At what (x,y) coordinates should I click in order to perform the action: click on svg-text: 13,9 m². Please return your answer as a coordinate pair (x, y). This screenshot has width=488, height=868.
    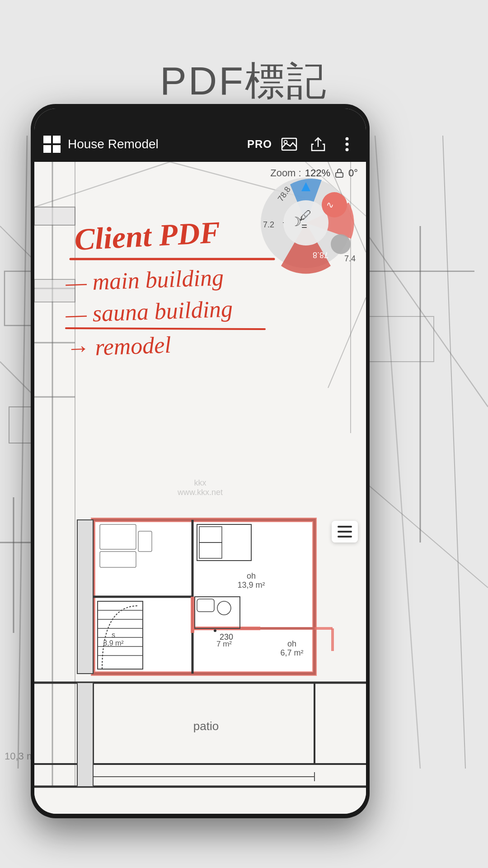
    Looking at the image, I should click on (251, 585).